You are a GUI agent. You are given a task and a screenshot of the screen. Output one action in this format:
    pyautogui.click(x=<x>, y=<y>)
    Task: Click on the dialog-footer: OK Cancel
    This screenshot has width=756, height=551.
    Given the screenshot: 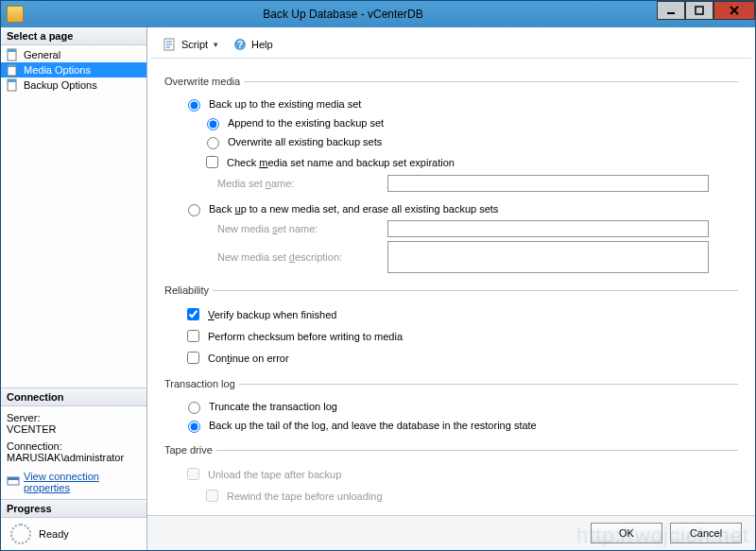 What is the action you would take?
    pyautogui.click(x=452, y=533)
    